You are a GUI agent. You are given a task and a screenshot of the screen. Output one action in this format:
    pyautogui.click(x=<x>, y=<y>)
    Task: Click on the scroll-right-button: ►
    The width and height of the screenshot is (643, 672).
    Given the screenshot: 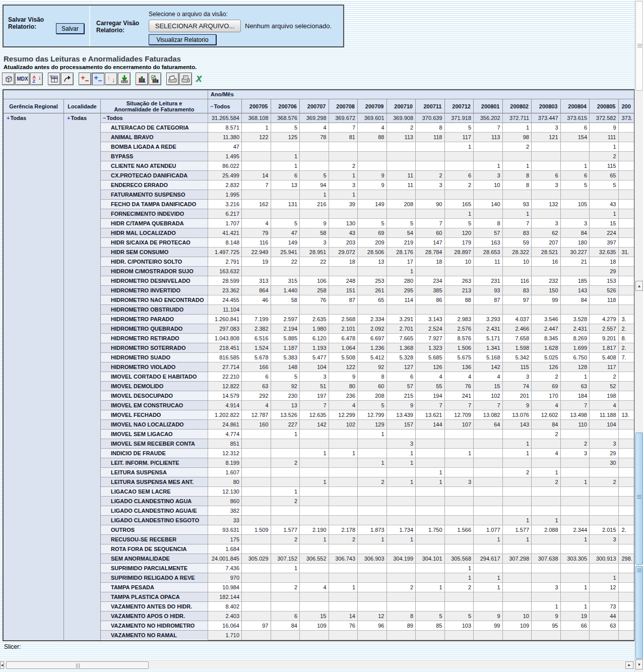 What is the action you would take?
    pyautogui.click(x=629, y=665)
    